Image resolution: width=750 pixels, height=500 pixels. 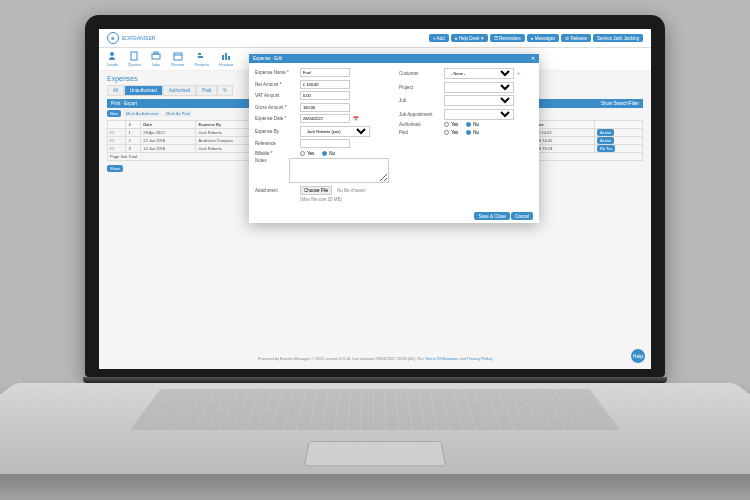 I want to click on job-select, so click(x=479, y=100).